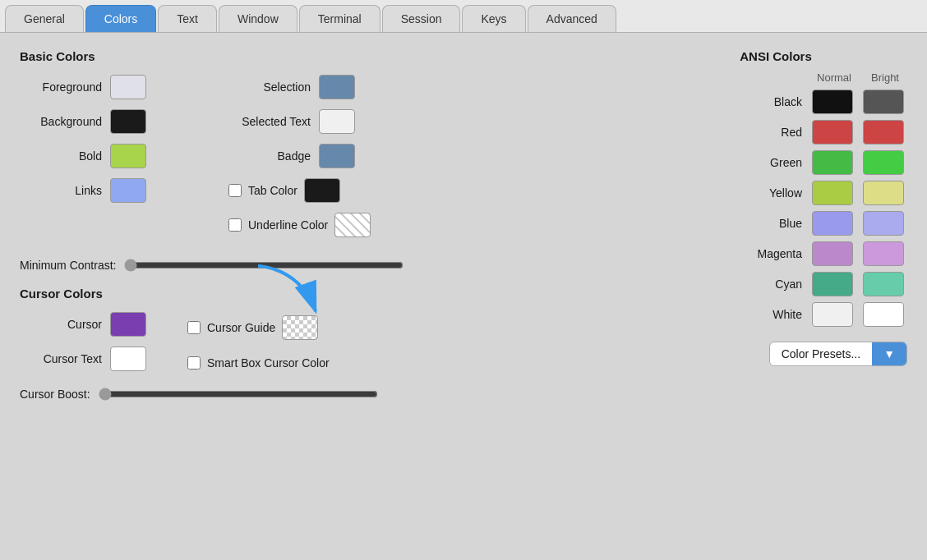  I want to click on tab-session: Session, so click(422, 18).